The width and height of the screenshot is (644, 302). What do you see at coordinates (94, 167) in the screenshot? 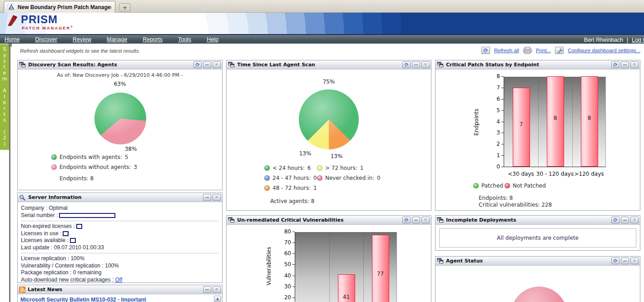
I see `legend-item: Endpoints without agents:3` at bounding box center [94, 167].